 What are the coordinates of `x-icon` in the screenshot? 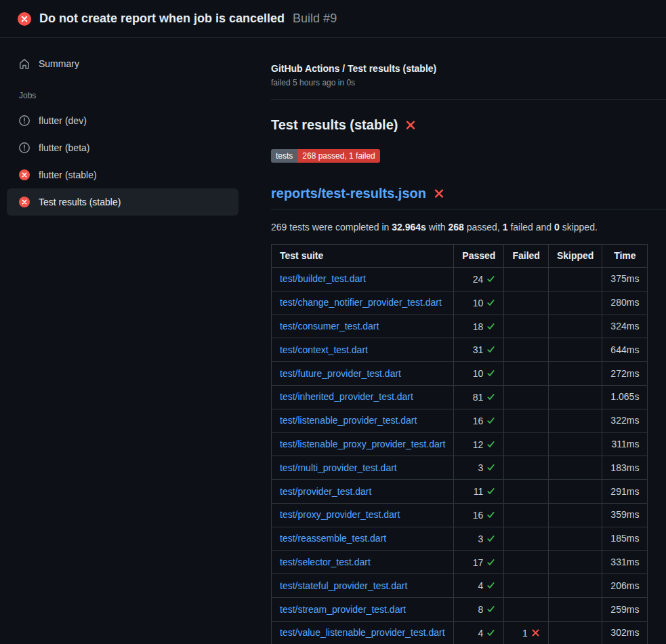 It's located at (535, 633).